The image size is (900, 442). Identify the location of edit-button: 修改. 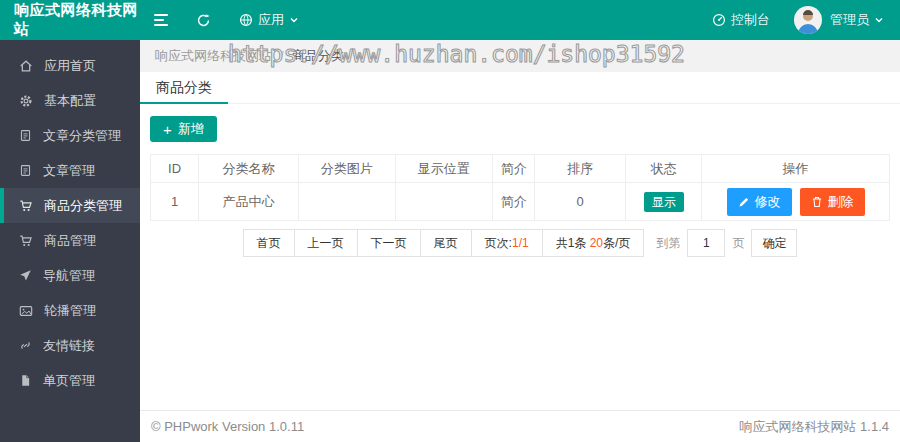
(760, 202).